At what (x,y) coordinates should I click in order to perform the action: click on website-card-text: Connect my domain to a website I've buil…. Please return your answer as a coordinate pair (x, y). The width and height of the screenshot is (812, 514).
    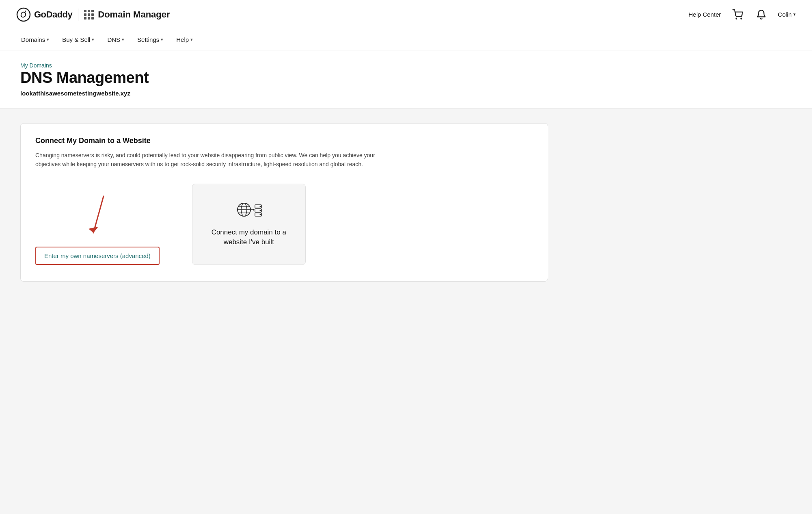
    Looking at the image, I should click on (249, 237).